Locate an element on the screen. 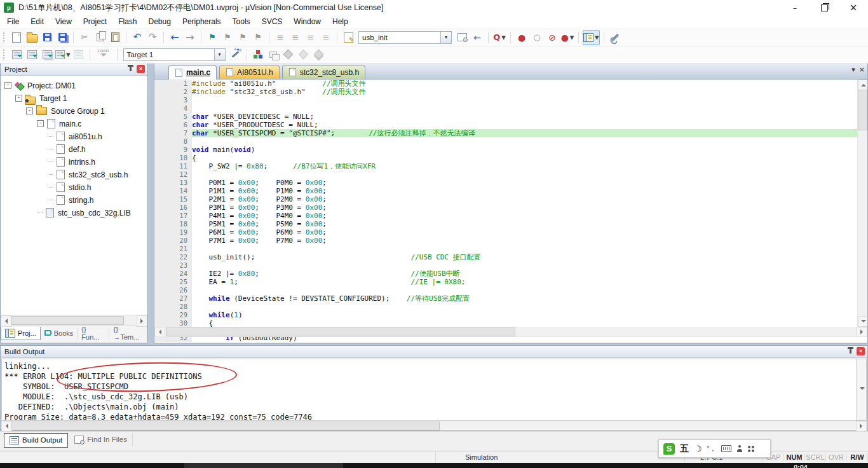  code-line-16: 16 P3M1 = 0x00; P3M0 = 0x00; is located at coordinates (511, 207).